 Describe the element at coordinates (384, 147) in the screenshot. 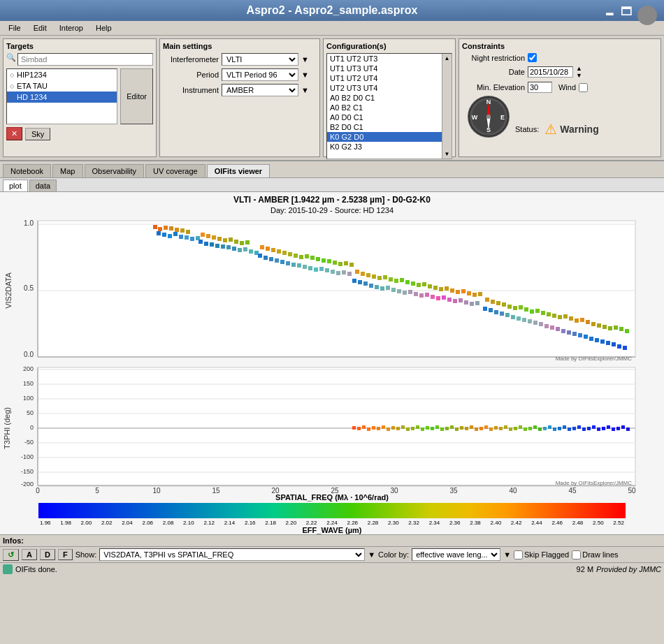

I see `config-item-9: K0 G2 J3` at that location.